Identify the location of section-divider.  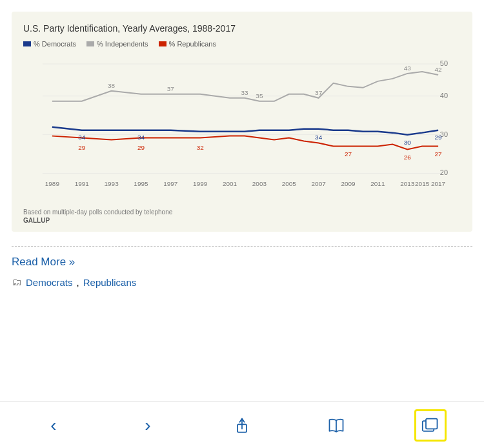
(242, 247).